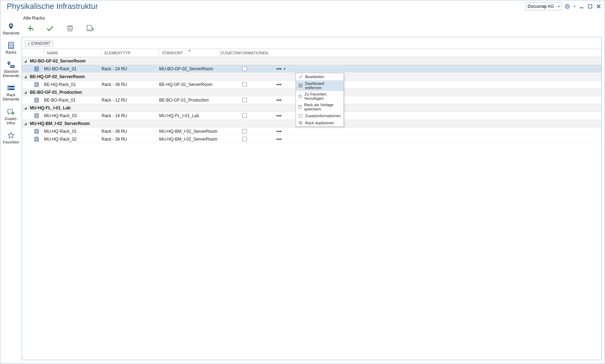  I want to click on table-row: MU-HQ-Rack_02Rack - 38 RUMU-HQ-BM_I-02_S…, so click(312, 139).